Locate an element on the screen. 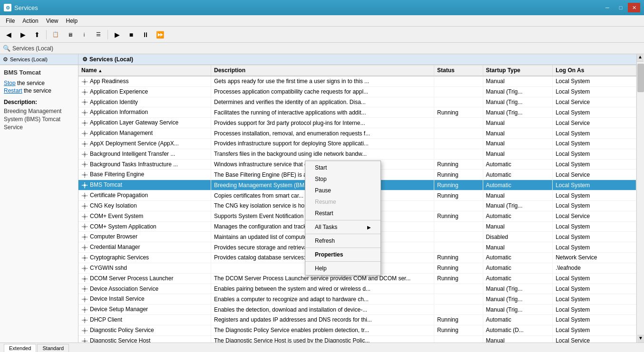 The image size is (644, 352). up-button: ⬆ is located at coordinates (37, 35).